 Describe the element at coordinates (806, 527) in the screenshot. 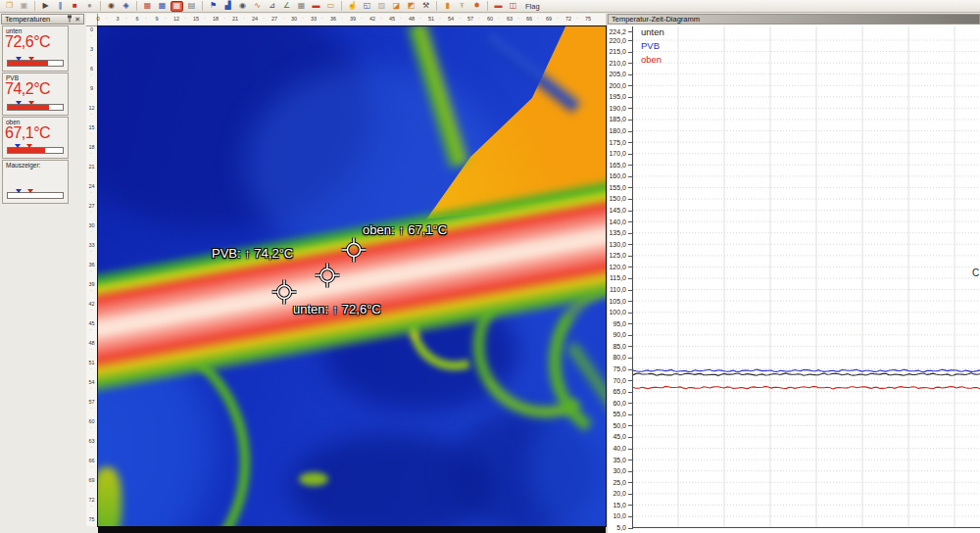

I see `chart-x-axis` at that location.